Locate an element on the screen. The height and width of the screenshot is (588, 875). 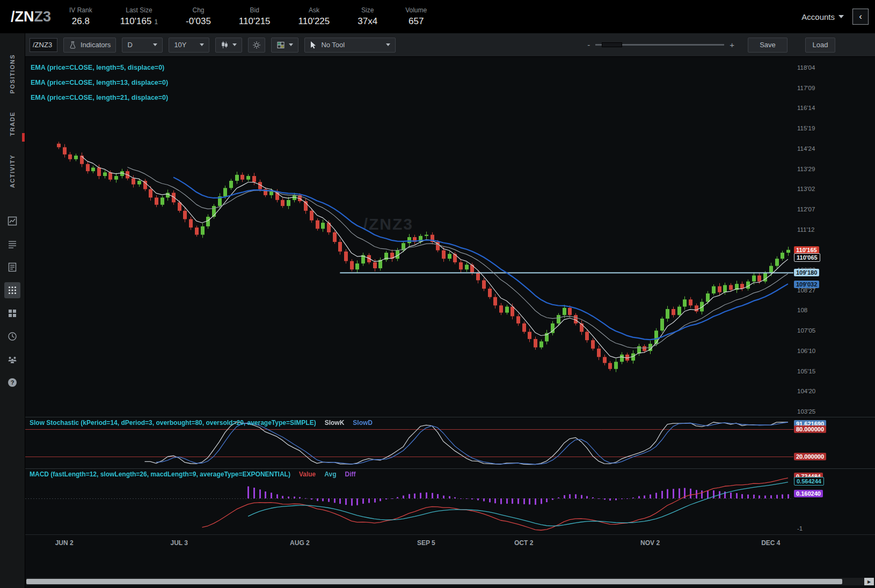
history-clock-icon is located at coordinates (12, 336).